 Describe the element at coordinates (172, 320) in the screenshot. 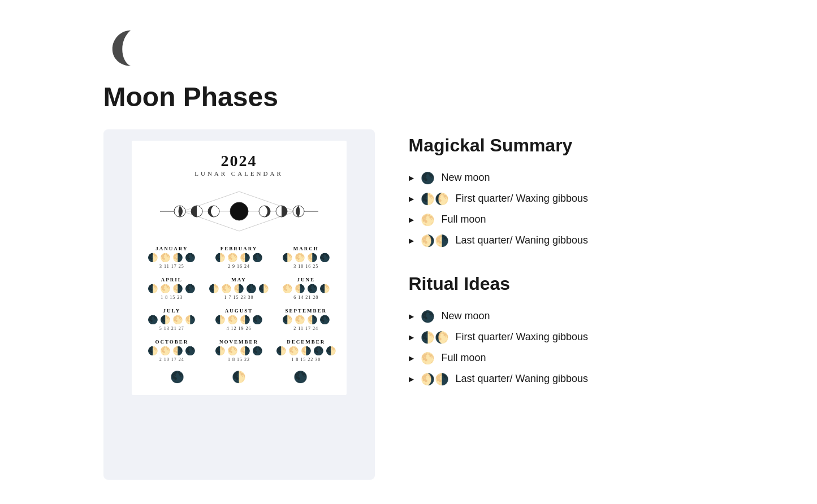

I see `month-block-july: JULY 🌑 🌓 🌕 🌗 5 13 21 27` at that location.